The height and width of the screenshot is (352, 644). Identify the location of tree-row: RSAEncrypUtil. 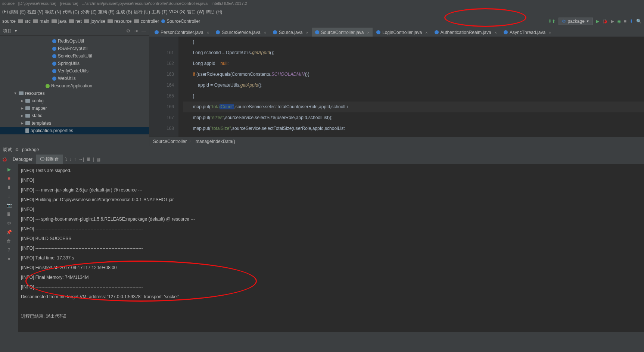
(75, 49).